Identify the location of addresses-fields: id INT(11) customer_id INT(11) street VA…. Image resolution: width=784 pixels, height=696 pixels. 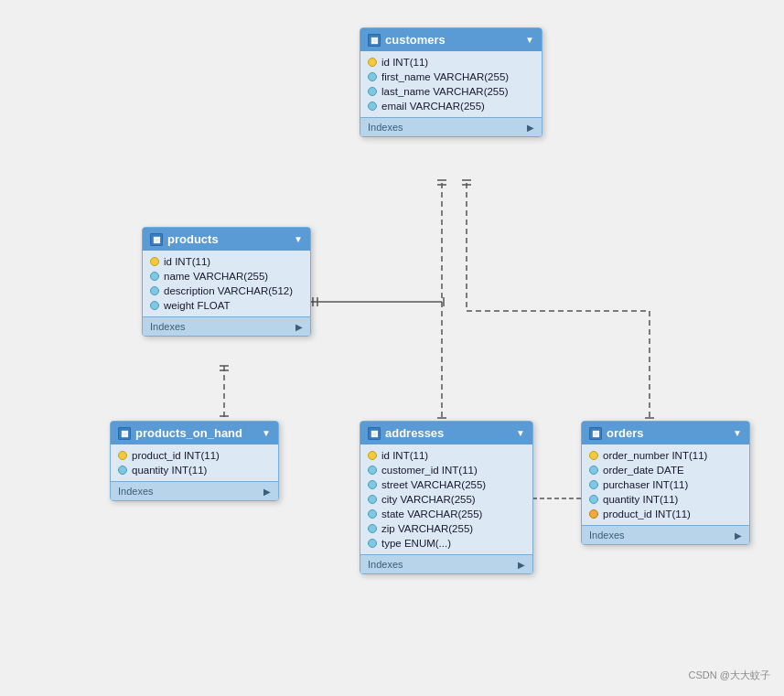
(446, 499).